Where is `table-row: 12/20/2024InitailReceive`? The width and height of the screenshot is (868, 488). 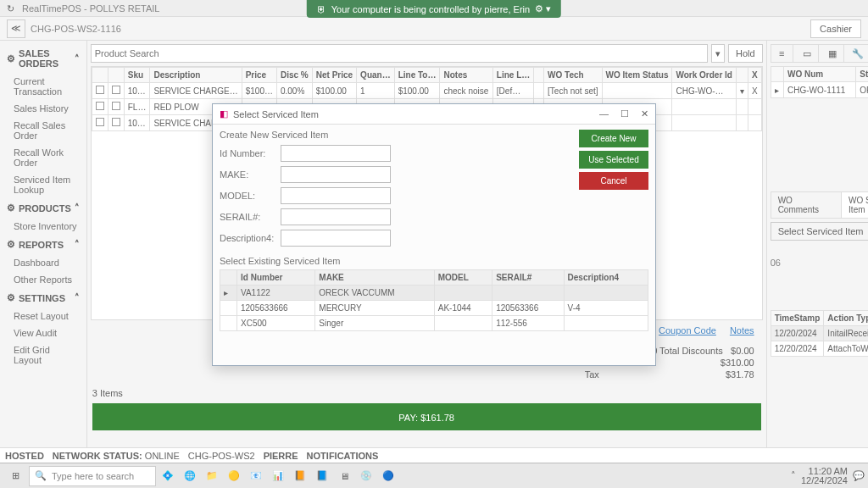 table-row: 12/20/2024InitailReceive is located at coordinates (819, 334).